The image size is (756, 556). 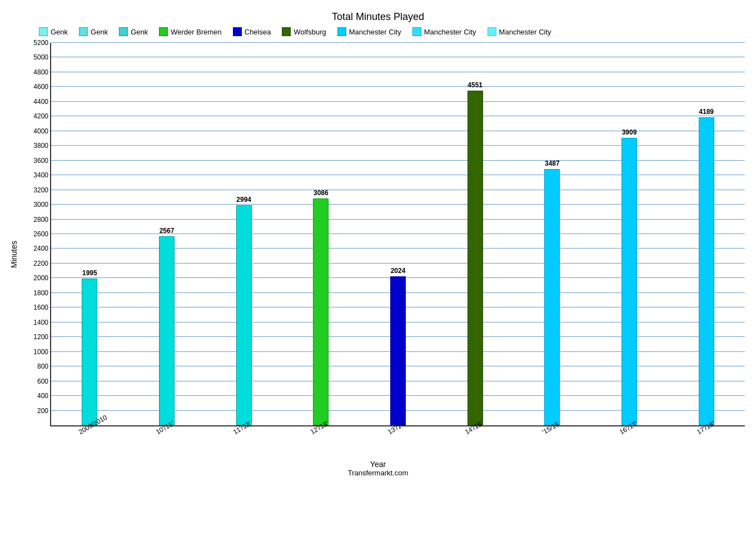 I want to click on bar-label-3: 3086, so click(x=321, y=193).